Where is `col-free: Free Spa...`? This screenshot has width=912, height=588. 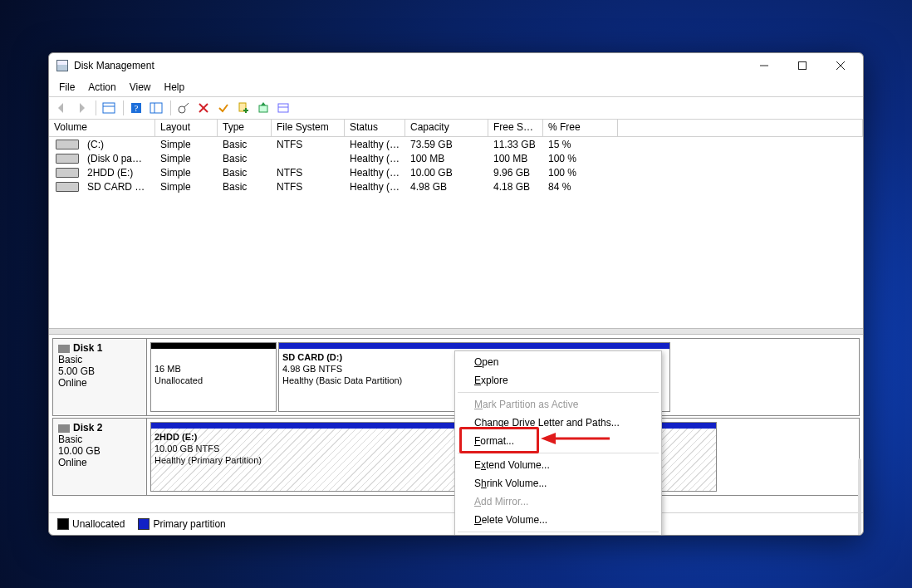 col-free: Free Spa... is located at coordinates (516, 128).